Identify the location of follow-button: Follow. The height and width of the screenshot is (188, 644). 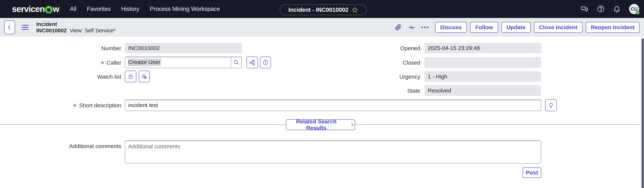
(484, 28).